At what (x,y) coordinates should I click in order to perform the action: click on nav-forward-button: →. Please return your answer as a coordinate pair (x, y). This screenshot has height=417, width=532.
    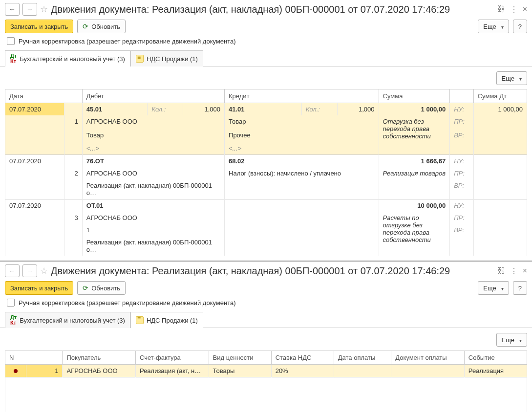
    Looking at the image, I should click on (30, 9).